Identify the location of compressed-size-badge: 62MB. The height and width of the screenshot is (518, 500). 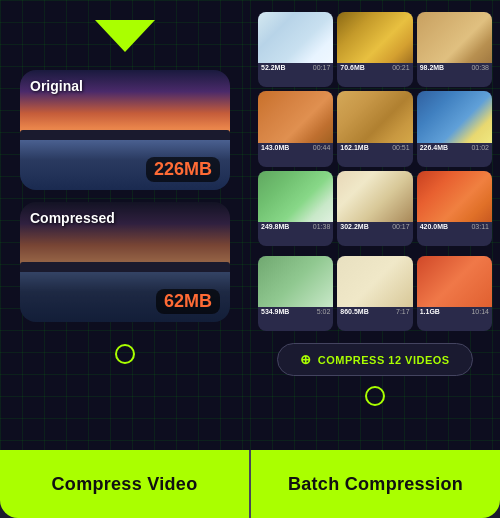
(188, 302).